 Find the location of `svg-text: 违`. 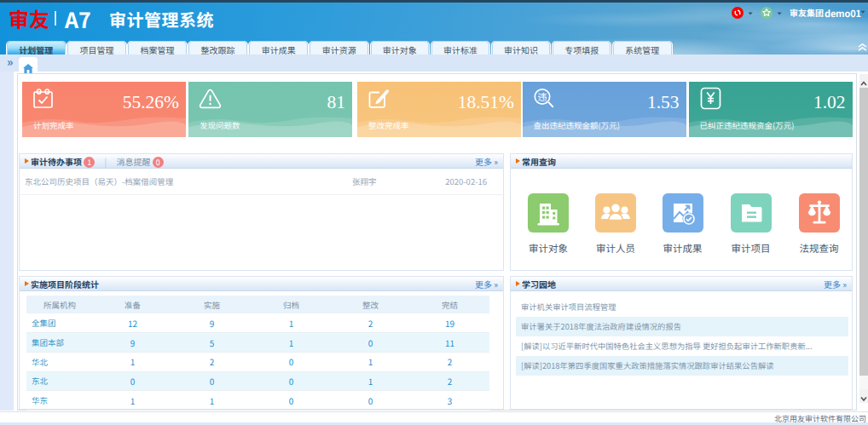

svg-text: 违 is located at coordinates (542, 96).